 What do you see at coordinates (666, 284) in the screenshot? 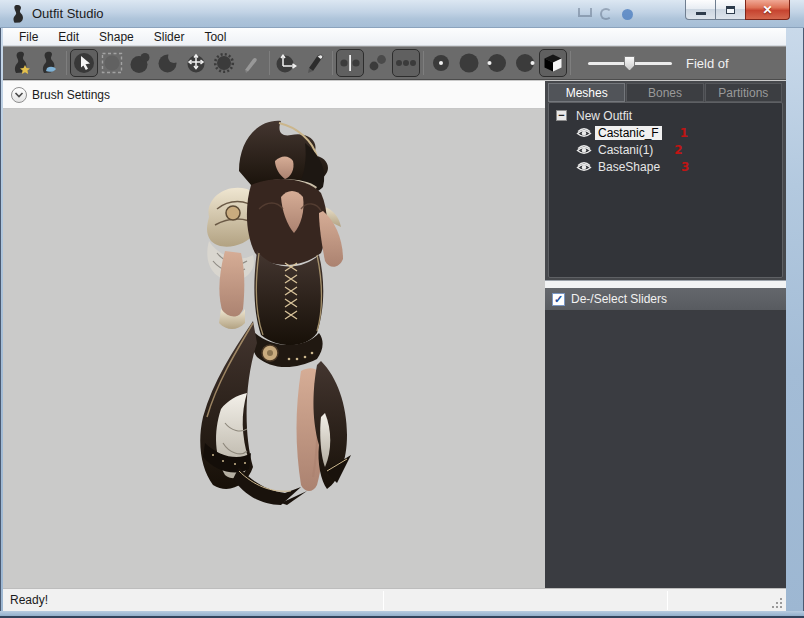
I see `panel-splitter` at bounding box center [666, 284].